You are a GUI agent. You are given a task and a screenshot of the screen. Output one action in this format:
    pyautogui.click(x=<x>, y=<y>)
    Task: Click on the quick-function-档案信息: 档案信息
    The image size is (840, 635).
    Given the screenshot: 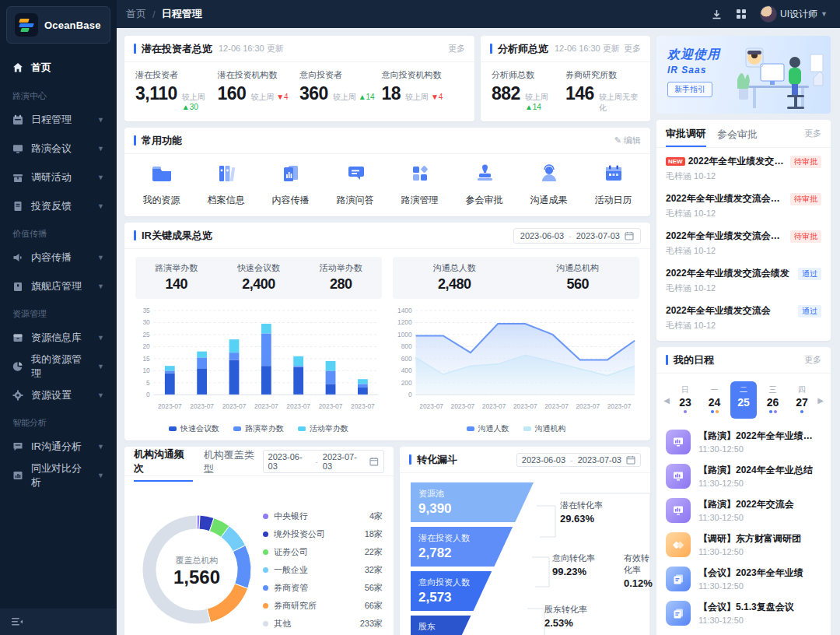 What is the action you would take?
    pyautogui.click(x=226, y=184)
    